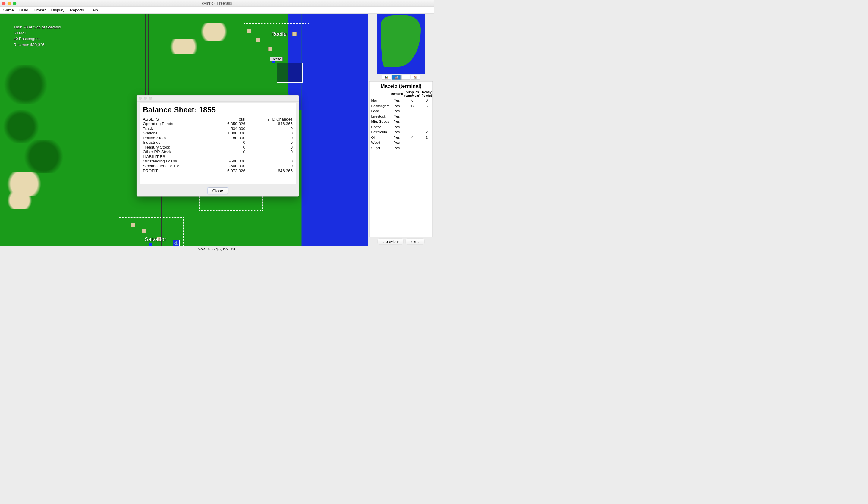  I want to click on bs-row-label: Treasury Stock, so click(173, 147).